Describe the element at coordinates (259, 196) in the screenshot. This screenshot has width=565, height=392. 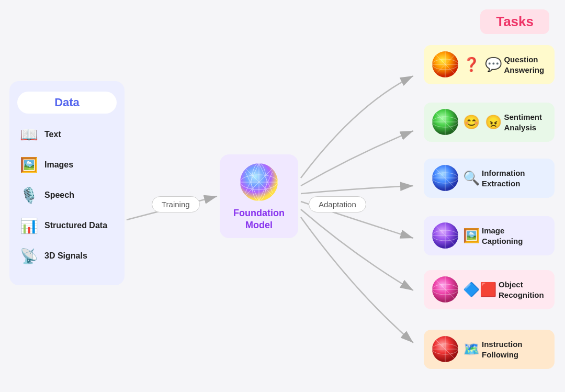
I see `foundation-model-box: Foundation Model` at that location.